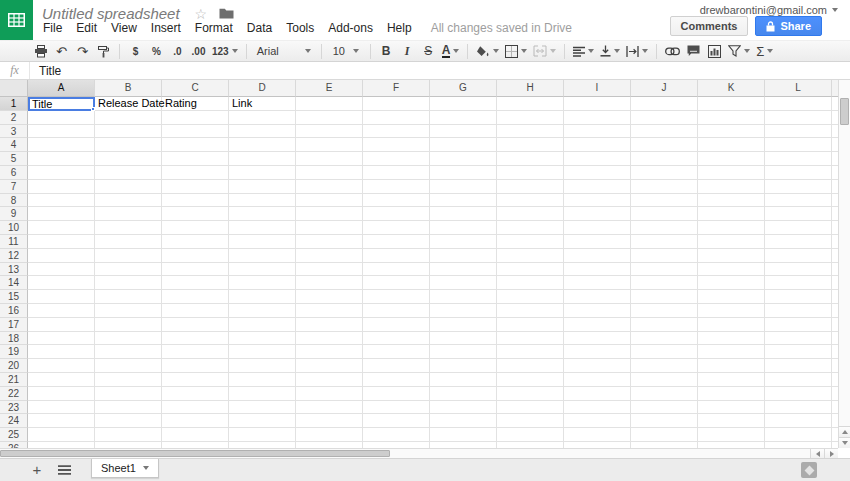 Image resolution: width=850 pixels, height=481 pixels. What do you see at coordinates (196, 297) in the screenshot?
I see `cell-C15` at bounding box center [196, 297].